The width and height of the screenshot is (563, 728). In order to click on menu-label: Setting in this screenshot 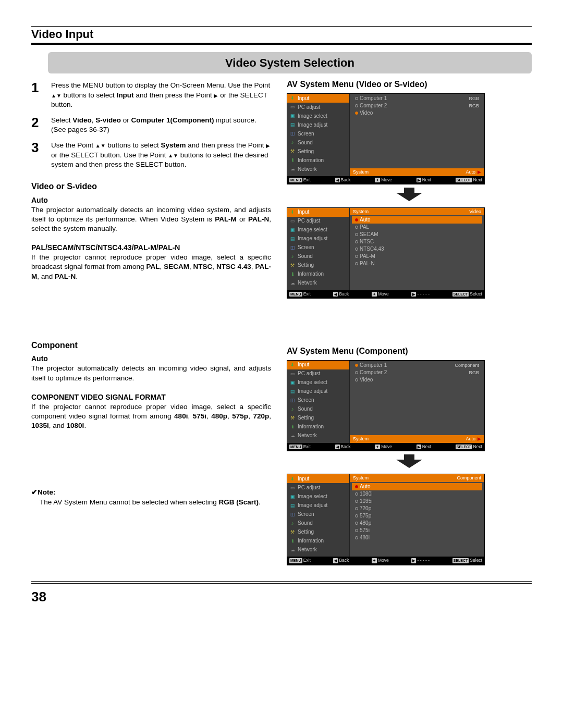, I will do `click(305, 152)`.